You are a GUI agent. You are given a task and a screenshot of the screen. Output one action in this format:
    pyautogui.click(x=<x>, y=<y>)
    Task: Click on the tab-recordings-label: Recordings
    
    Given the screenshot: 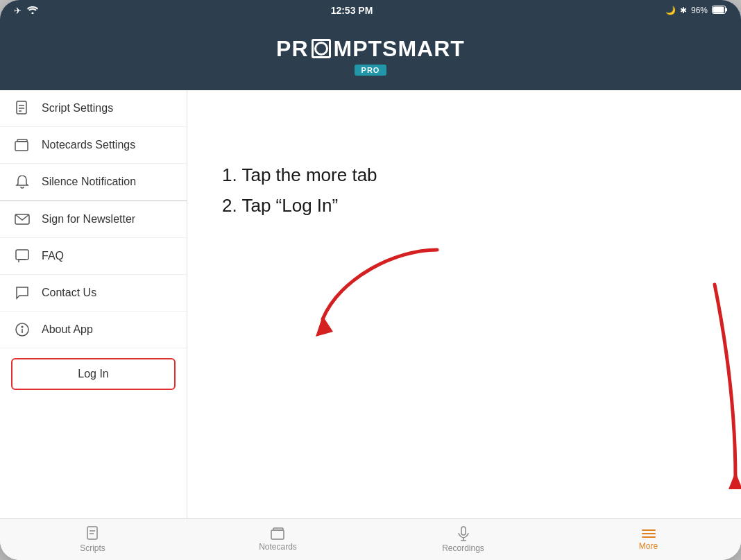 What is the action you would take?
    pyautogui.click(x=463, y=548)
    